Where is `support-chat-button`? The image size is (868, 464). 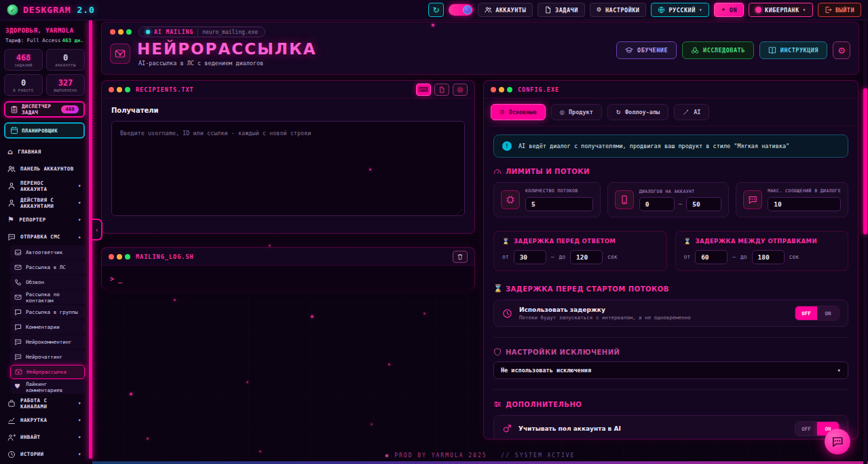
support-chat-button is located at coordinates (837, 442).